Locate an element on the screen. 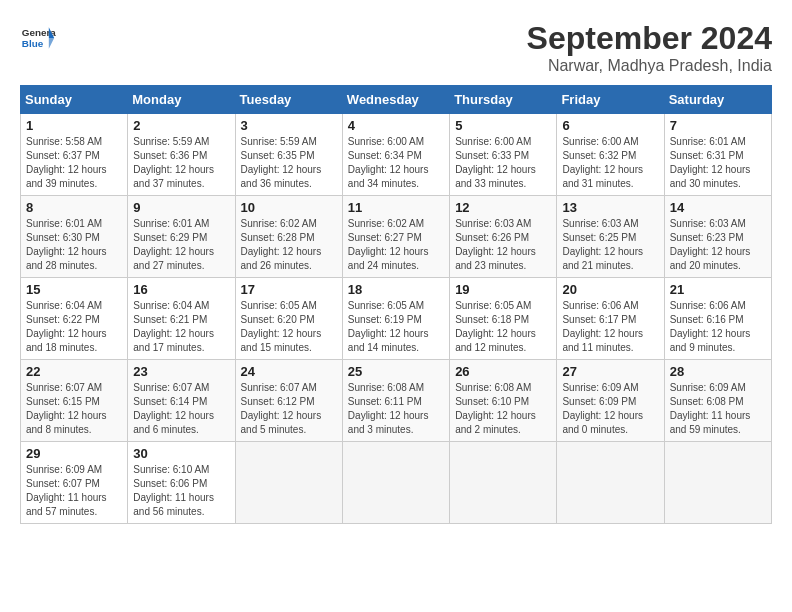 The image size is (792, 612). day-number: 15 is located at coordinates (74, 290).